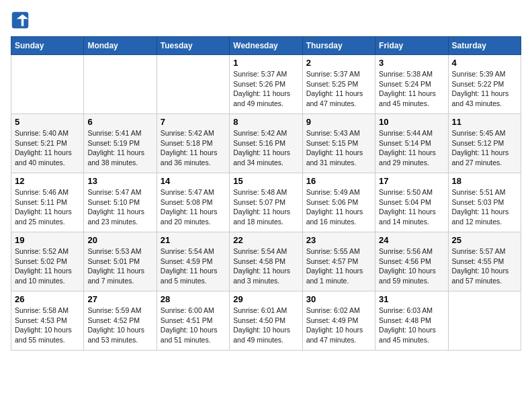 Image resolution: width=532 pixels, height=411 pixels. I want to click on cell-info: Daylight: 11 hours and 7 minutes., so click(120, 275).